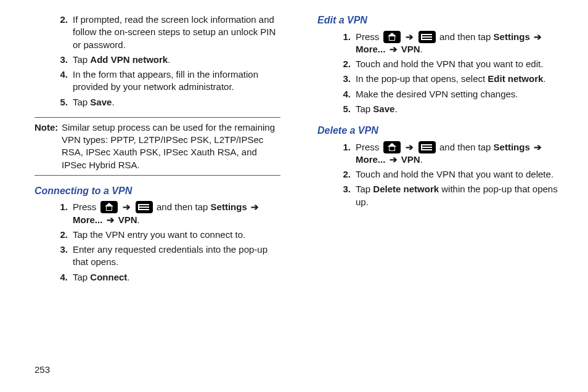 Image resolution: width=588 pixels, height=392 pixels. Describe the element at coordinates (515, 79) in the screenshot. I see `bold-text: Edit network` at that location.